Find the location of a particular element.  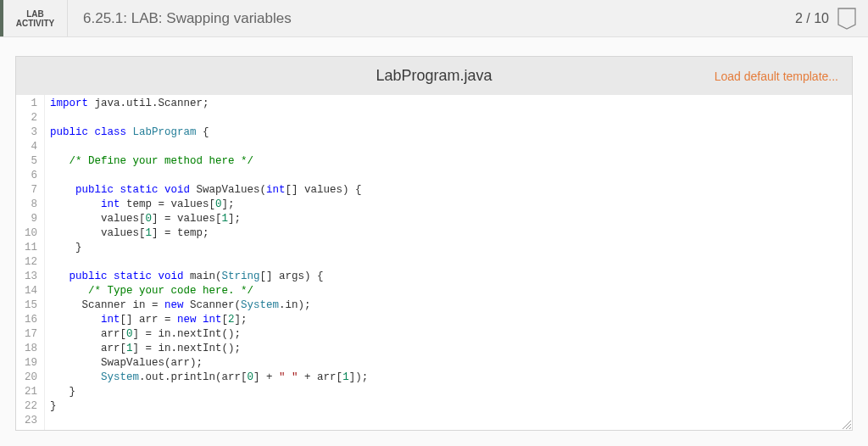

lab-title: 6.25.1: LAB: Swapping variables is located at coordinates (426, 19).